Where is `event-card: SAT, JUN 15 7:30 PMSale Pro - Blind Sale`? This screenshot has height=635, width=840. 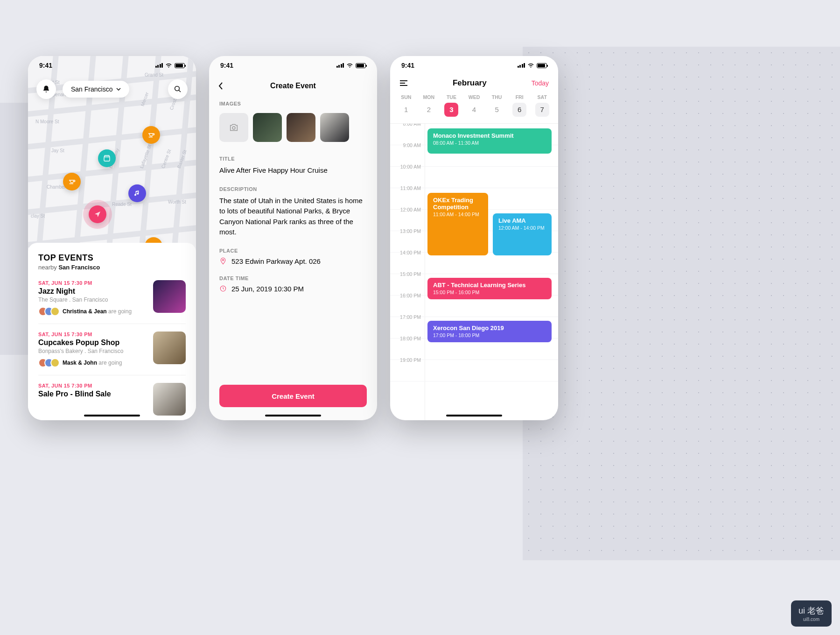 event-card: SAT, JUN 15 7:30 PMSale Pro - Blind Sale is located at coordinates (112, 398).